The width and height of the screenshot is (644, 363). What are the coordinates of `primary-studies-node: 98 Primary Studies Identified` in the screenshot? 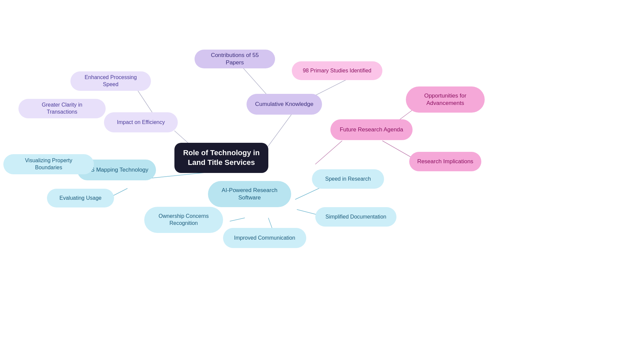 It's located at (337, 71).